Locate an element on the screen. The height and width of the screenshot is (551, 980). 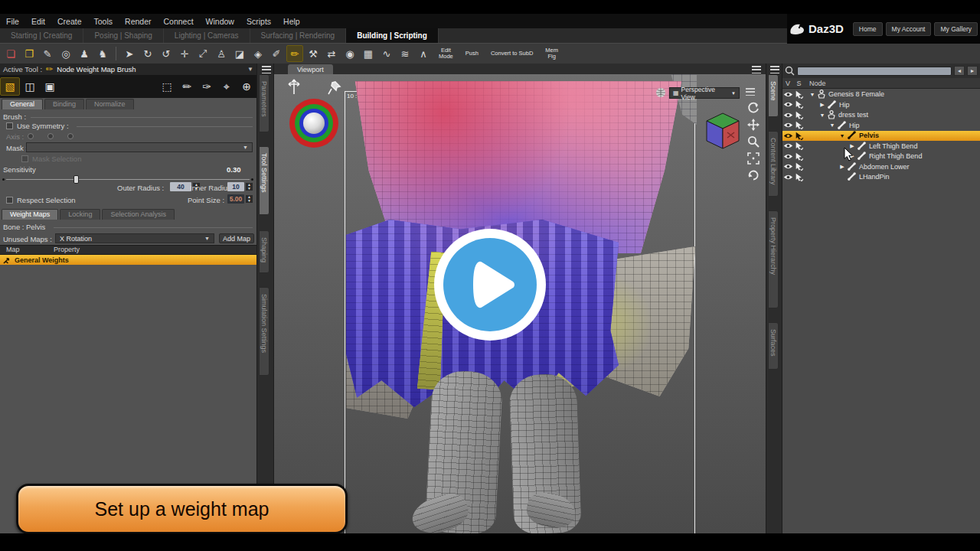
scene-node-dress-test: ▼dress test is located at coordinates (881, 116).